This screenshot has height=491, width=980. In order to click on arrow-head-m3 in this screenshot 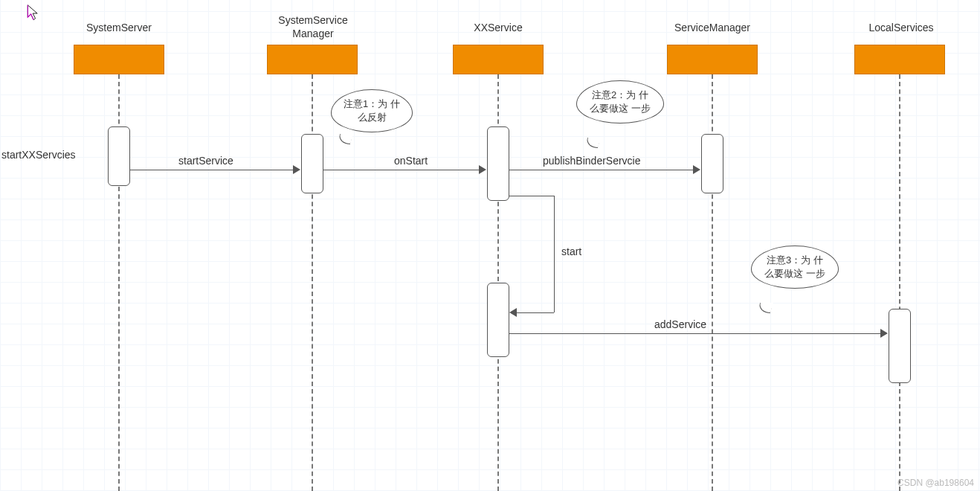, I will do `click(697, 170)`.